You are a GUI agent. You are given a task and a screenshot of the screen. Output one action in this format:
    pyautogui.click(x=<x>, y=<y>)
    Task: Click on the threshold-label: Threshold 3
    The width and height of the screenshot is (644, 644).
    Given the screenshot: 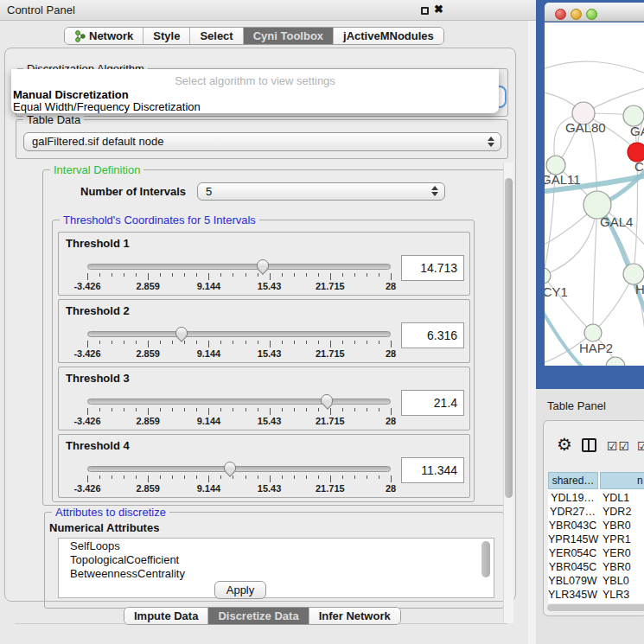 What is the action you would take?
    pyautogui.click(x=98, y=379)
    